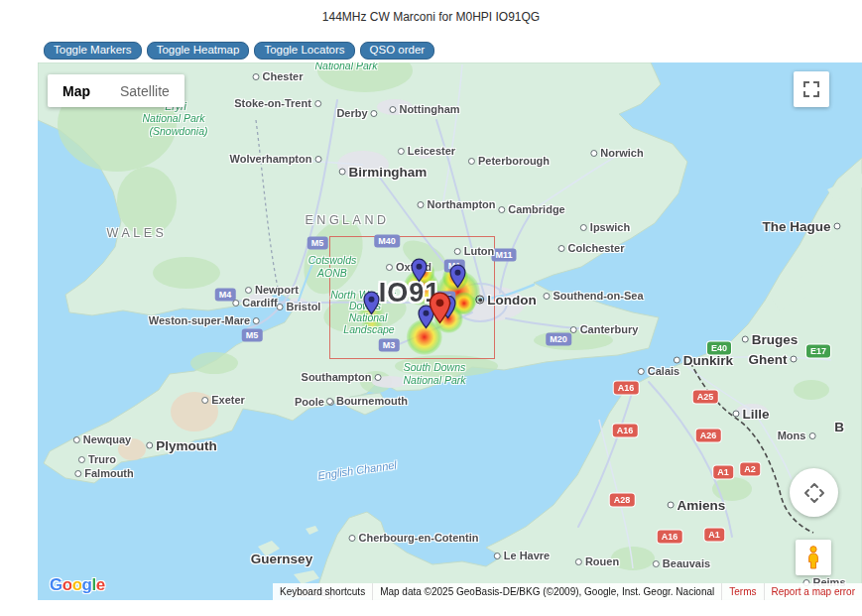 This screenshot has width=862, height=616. What do you see at coordinates (813, 557) in the screenshot?
I see `pegman-button` at bounding box center [813, 557].